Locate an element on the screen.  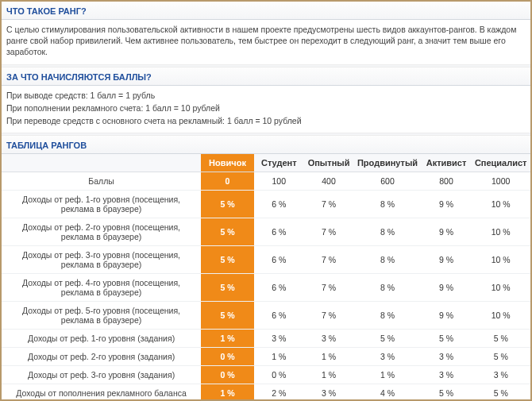
row-label: Доходы от реф. 1-го уровня (посещения, р… is located at coordinates (102, 205).